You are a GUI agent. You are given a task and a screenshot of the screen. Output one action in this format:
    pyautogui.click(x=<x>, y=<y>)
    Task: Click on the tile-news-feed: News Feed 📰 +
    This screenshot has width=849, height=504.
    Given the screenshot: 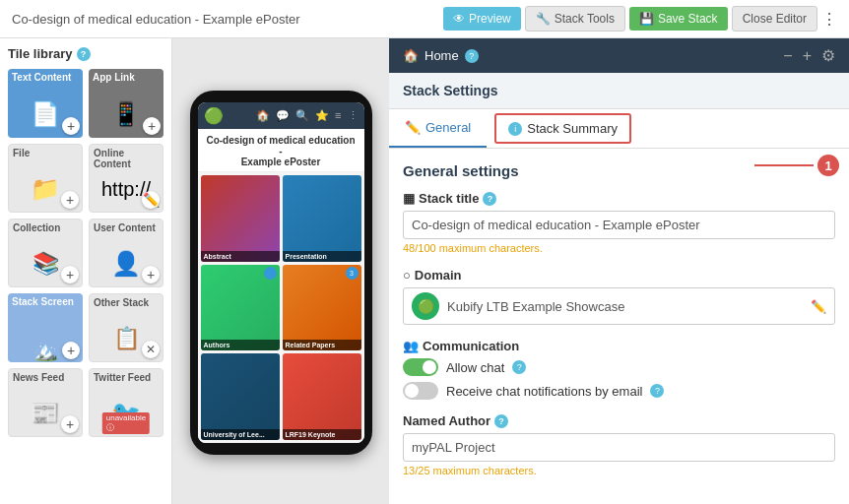 What is the action you would take?
    pyautogui.click(x=45, y=403)
    